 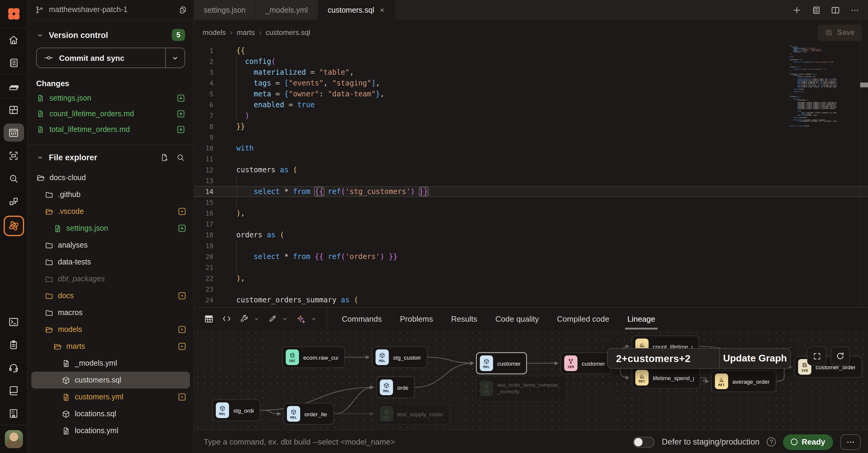 What do you see at coordinates (313, 357) in the screenshot?
I see `lineage-node-raw: SRCecom.raw_customers` at bounding box center [313, 357].